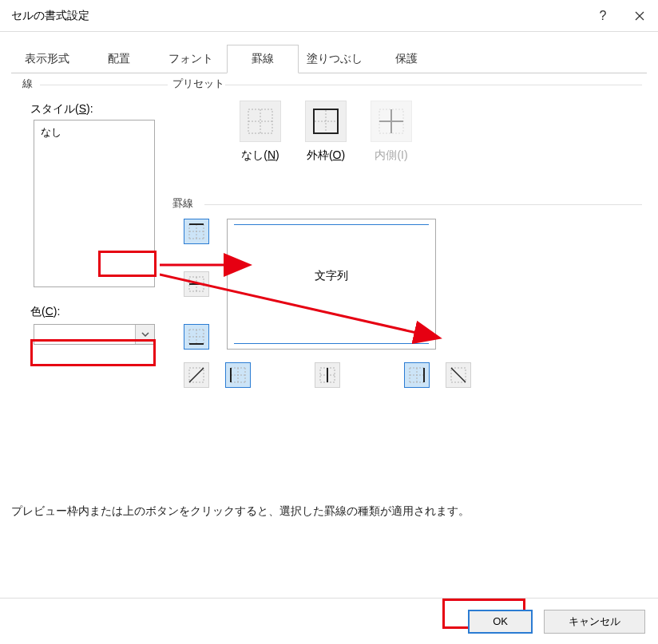 The width and height of the screenshot is (658, 644). I want to click on line-color-swatch, so click(85, 334).